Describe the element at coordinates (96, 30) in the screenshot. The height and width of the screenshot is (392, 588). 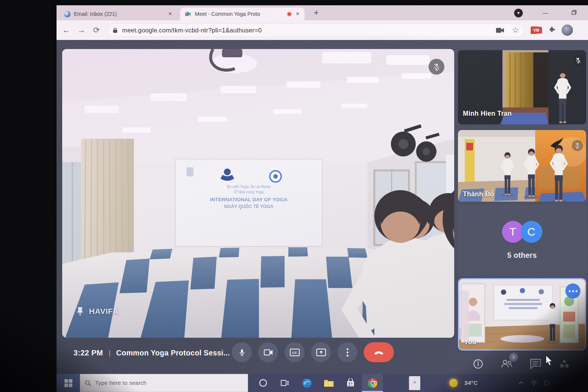
I see `reload-button: ⟳` at that location.